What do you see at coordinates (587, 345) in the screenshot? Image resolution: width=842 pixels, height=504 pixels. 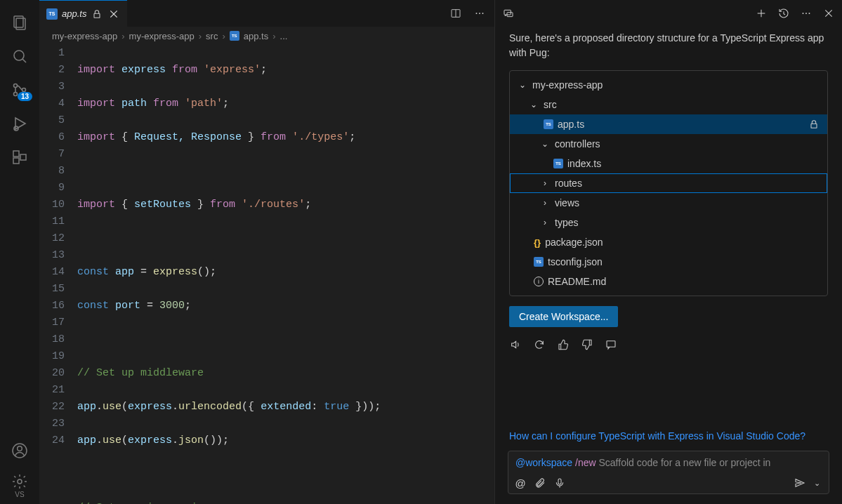 I see `thumbs-down-icon` at bounding box center [587, 345].